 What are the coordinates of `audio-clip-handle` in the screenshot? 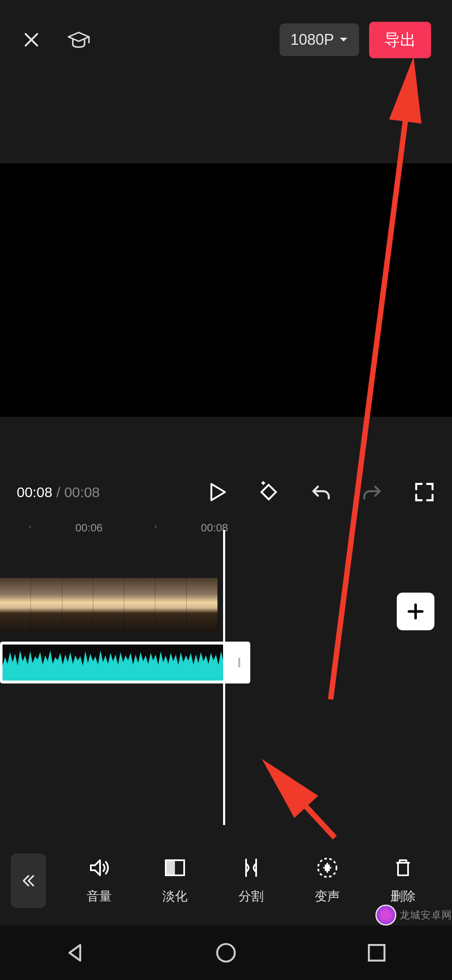 It's located at (239, 663).